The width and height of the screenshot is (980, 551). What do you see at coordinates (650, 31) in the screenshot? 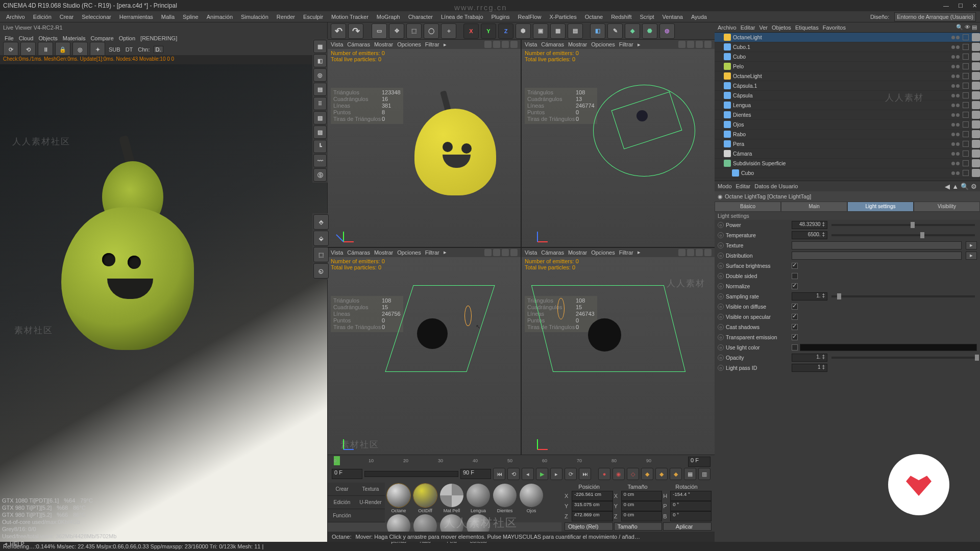
I see `array-button: ⬣` at bounding box center [650, 31].